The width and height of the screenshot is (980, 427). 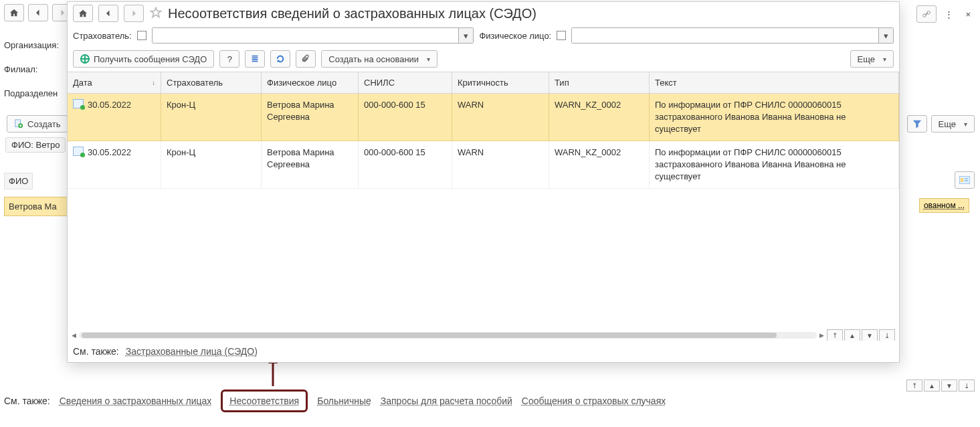 I want to click on col-crit: Критичность, so click(x=500, y=83).